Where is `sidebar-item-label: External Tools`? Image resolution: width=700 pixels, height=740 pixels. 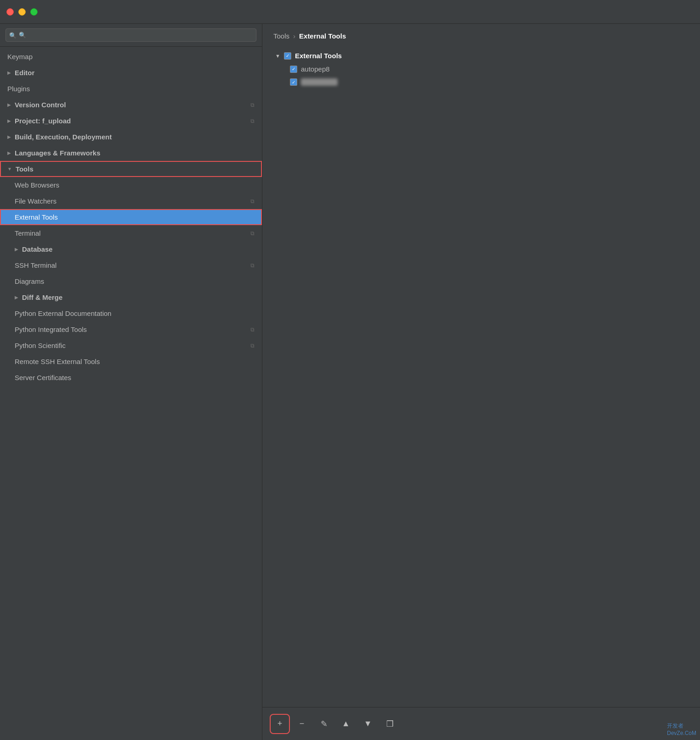 sidebar-item-label: External Tools is located at coordinates (135, 217).